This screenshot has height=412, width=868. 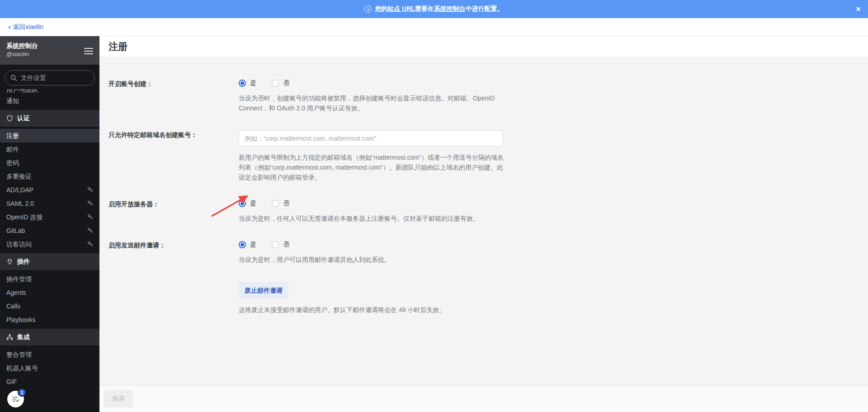 What do you see at coordinates (89, 49) in the screenshot?
I see `menu-icon` at bounding box center [89, 49].